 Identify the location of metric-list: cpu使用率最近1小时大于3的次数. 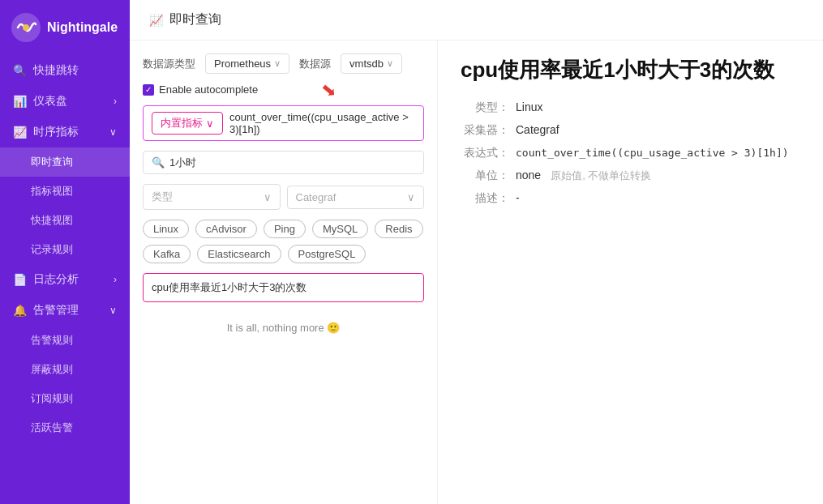
(284, 288).